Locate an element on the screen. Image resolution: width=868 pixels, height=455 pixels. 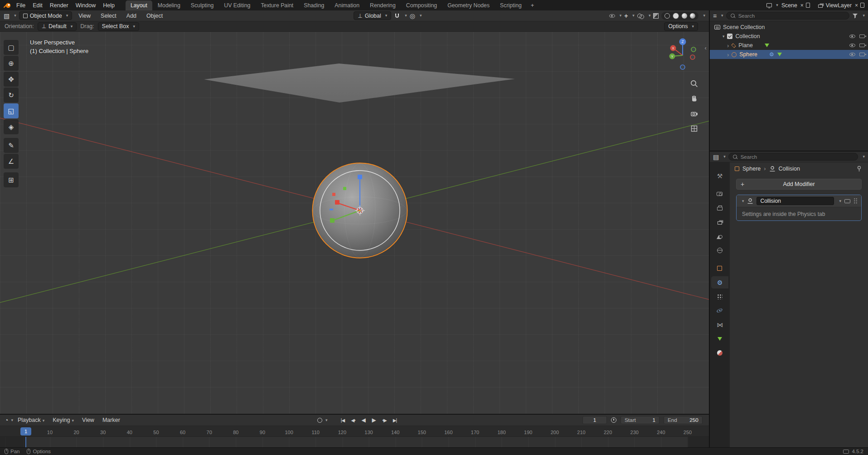
shading-caret is located at coordinates (703, 15).